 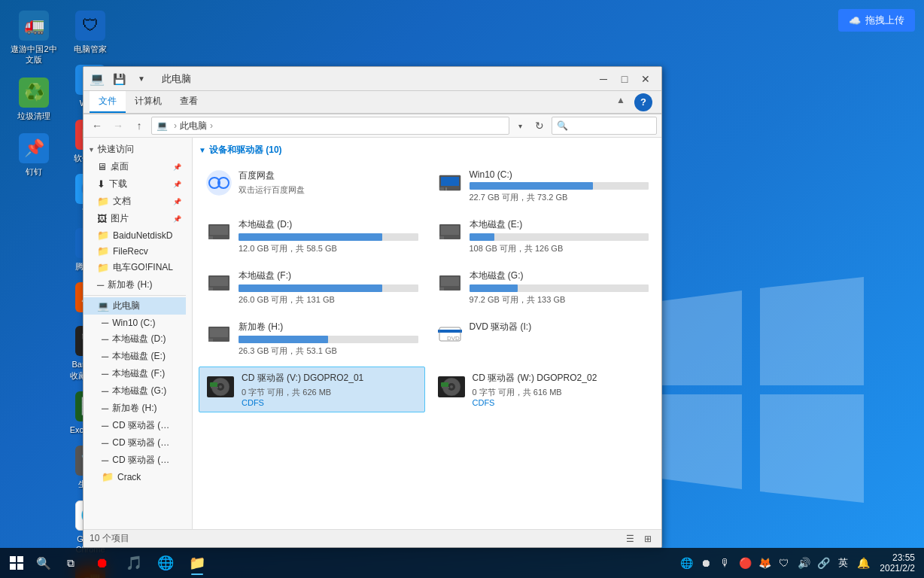 I want to click on pics-item-icon: 🖼, so click(x=102, y=218).